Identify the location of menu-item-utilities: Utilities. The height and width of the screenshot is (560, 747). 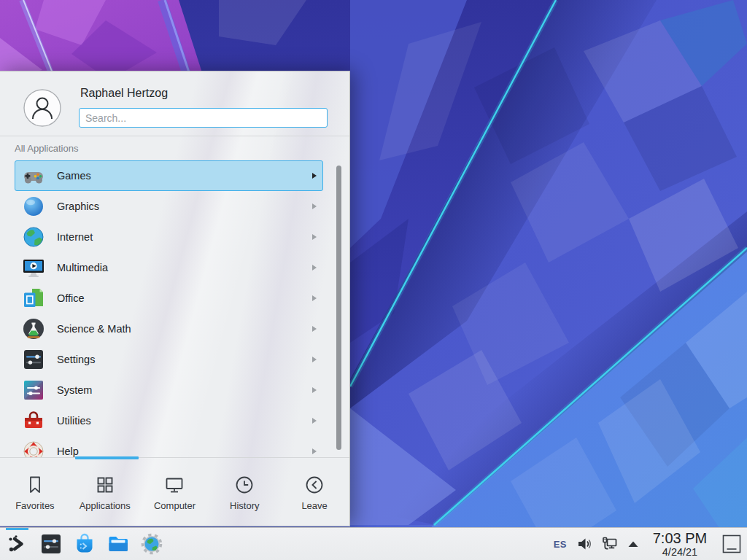
(169, 421).